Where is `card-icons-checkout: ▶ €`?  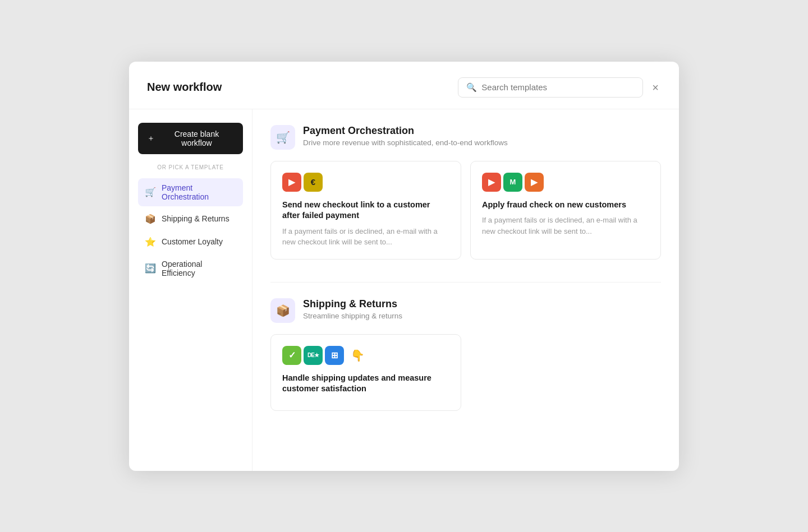 card-icons-checkout: ▶ € is located at coordinates (366, 182).